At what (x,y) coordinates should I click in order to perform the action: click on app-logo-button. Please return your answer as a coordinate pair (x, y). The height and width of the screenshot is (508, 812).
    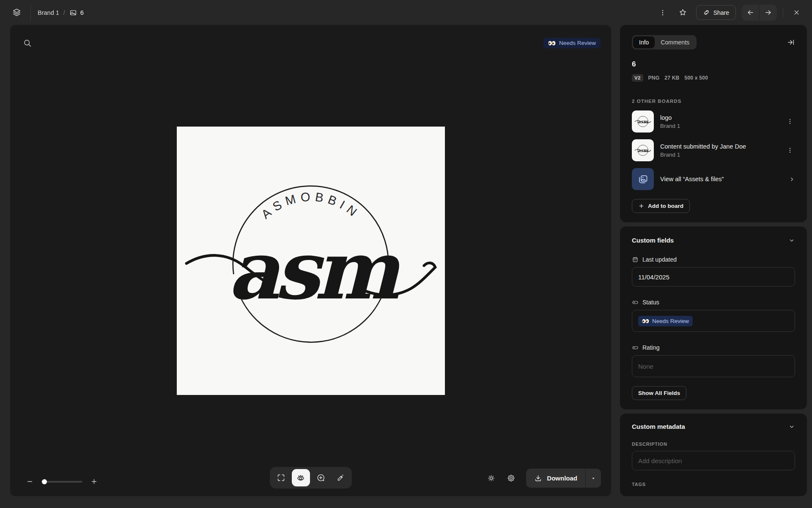
    Looking at the image, I should click on (16, 13).